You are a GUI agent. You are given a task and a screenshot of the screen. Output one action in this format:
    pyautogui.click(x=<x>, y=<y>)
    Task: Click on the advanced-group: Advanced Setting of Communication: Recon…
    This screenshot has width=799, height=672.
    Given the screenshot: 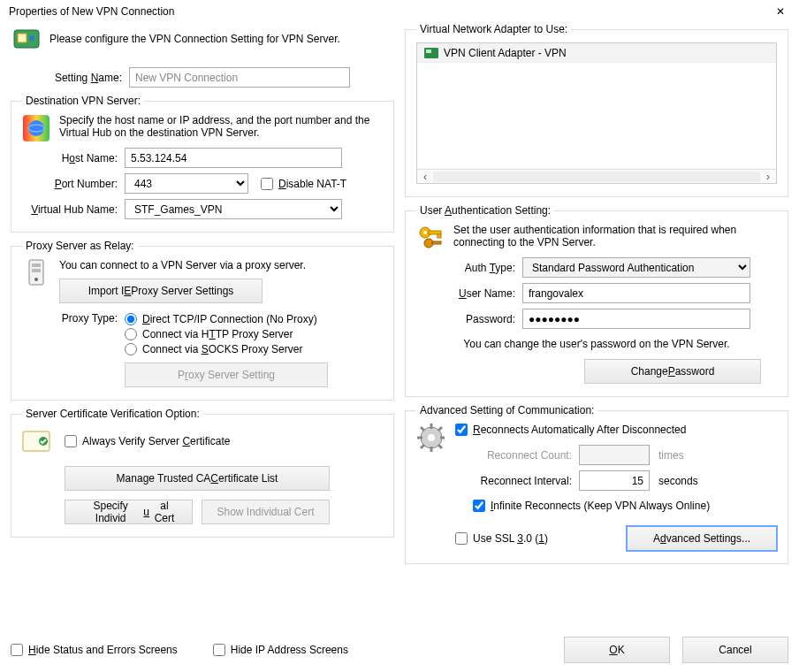 What is the action you would take?
    pyautogui.click(x=597, y=485)
    